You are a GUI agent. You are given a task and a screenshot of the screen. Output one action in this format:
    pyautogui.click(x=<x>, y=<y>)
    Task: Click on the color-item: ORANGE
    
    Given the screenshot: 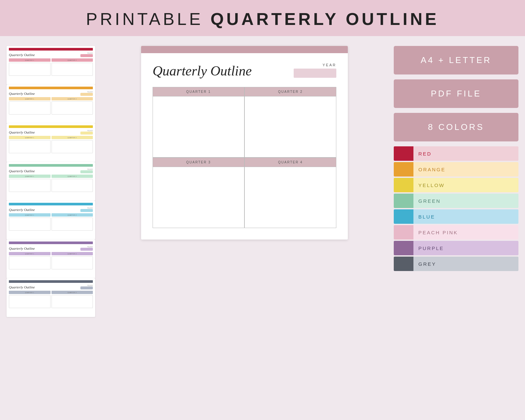 What is the action you would take?
    pyautogui.click(x=456, y=169)
    